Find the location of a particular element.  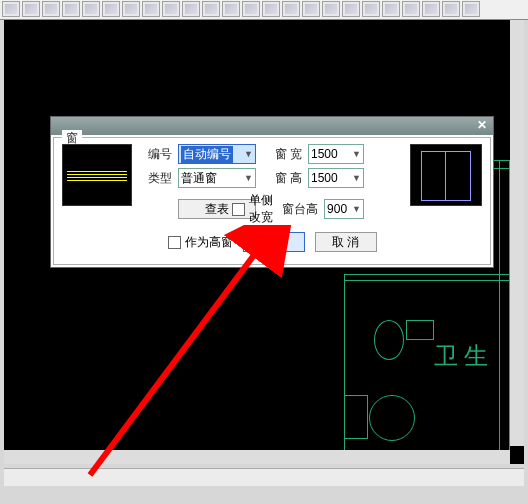

sill-label: 窗台高 is located at coordinates (300, 210).